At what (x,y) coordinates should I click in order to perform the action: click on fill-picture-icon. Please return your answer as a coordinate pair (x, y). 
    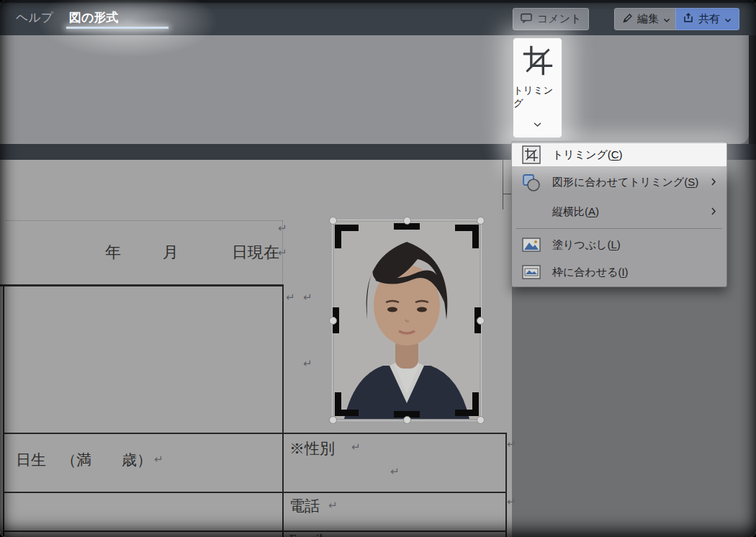
    Looking at the image, I should click on (531, 246).